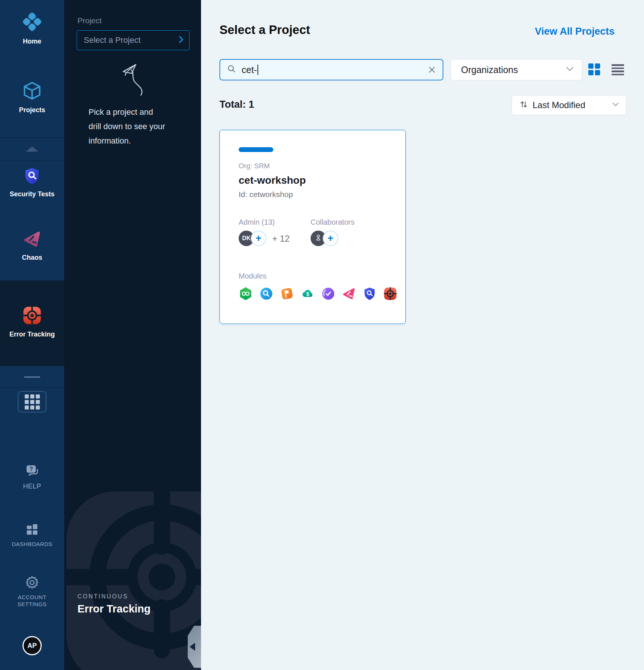 The width and height of the screenshot is (644, 670). I want to click on error-tracking-target-icon, so click(32, 316).